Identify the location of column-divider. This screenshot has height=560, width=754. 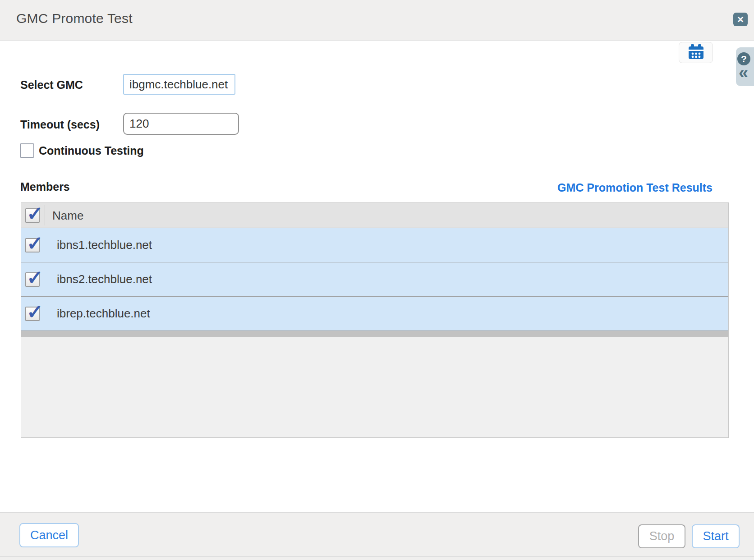
(45, 216).